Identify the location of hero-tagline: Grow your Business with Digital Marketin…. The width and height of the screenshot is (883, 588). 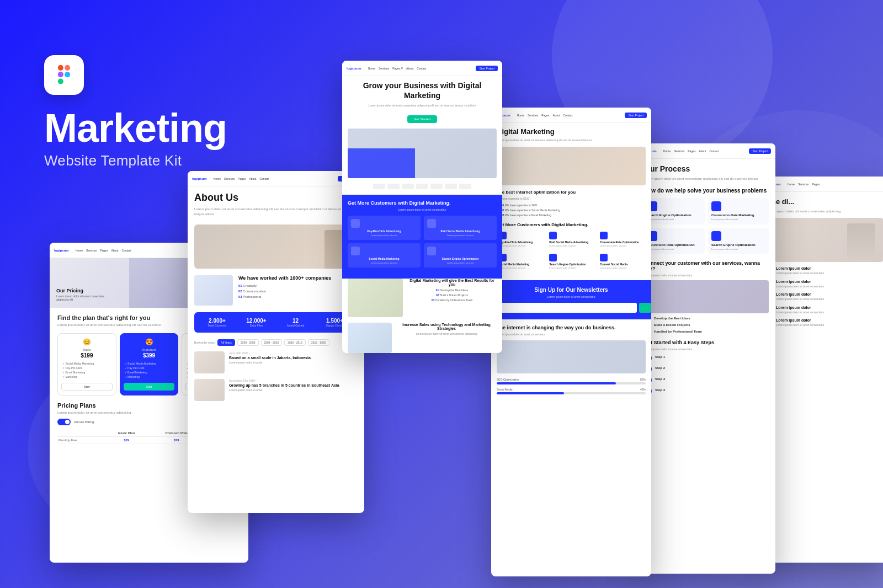
(422, 90).